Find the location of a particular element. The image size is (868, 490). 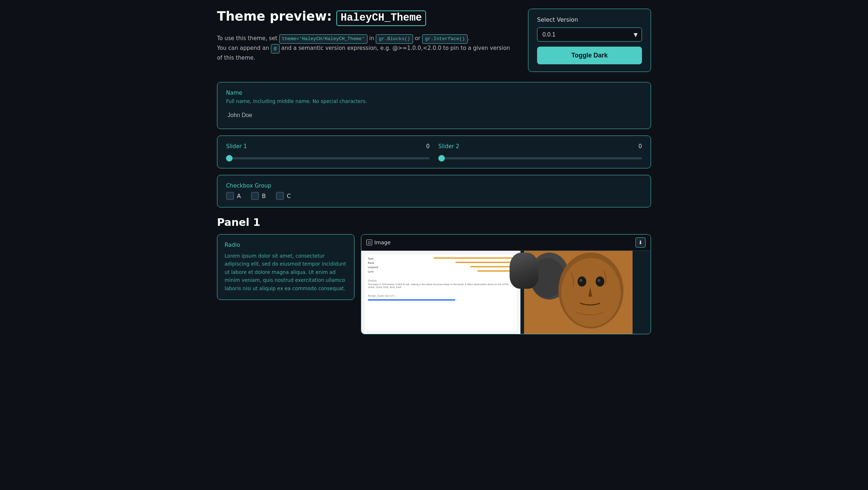

slider1-value: 0 is located at coordinates (428, 146).